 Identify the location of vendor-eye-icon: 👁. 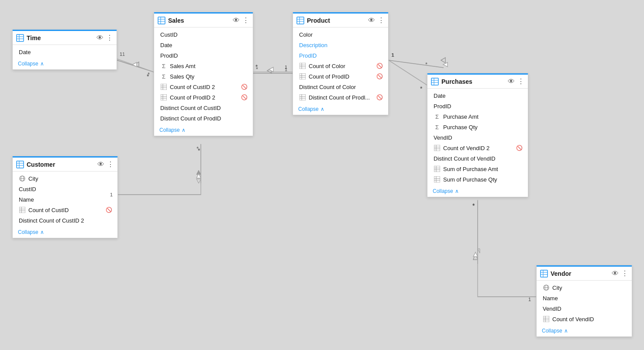
(615, 274).